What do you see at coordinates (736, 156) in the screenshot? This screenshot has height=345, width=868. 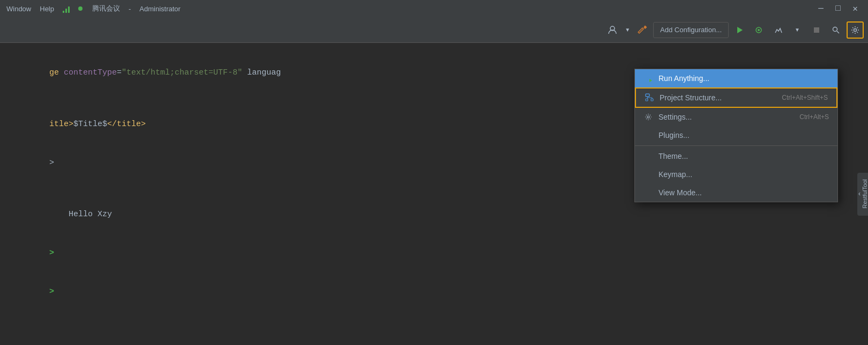 I see `menu-item-theme: Theme...` at bounding box center [736, 156].